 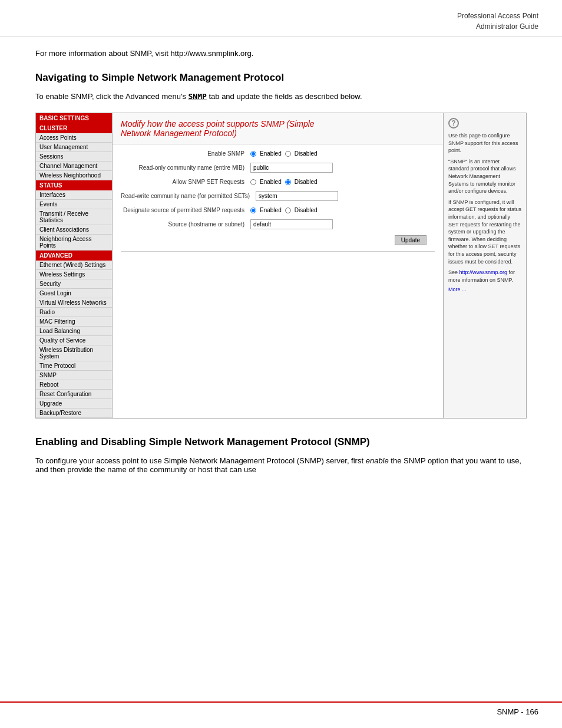 I want to click on input-readonly-community, so click(x=292, y=167).